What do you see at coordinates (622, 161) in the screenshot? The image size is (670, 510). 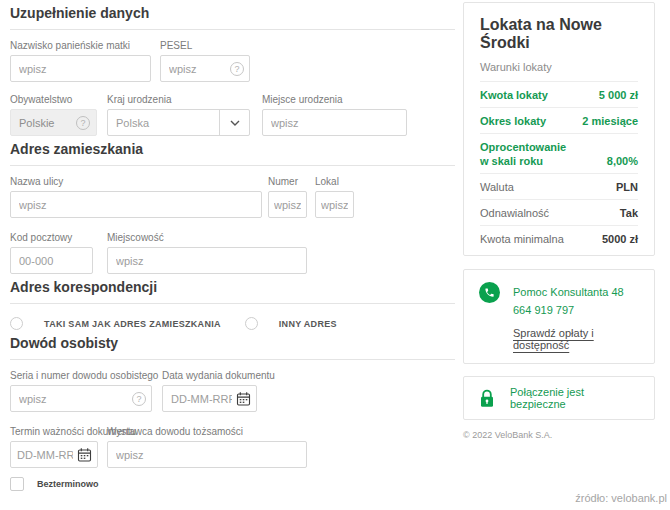 I see `row-value: 8,00%` at bounding box center [622, 161].